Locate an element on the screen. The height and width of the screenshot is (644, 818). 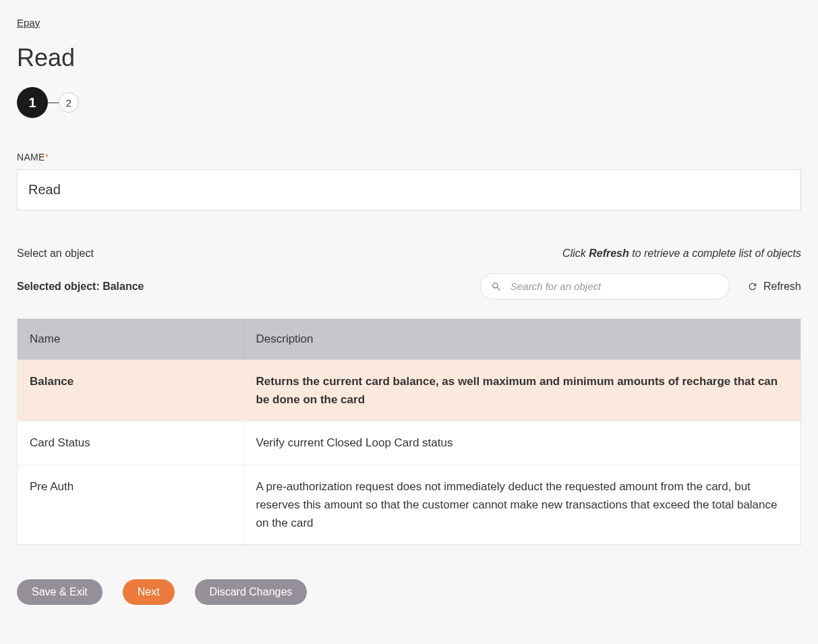
save-exit-button: Save & Exit is located at coordinates (59, 592).